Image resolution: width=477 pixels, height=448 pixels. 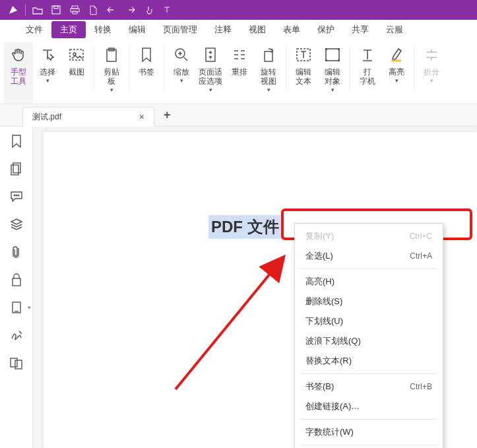 I want to click on typewriter-icon, so click(x=367, y=55).